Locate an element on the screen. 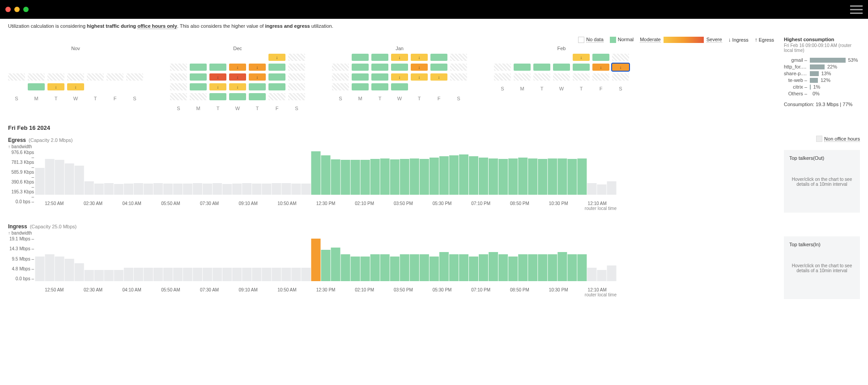 This screenshot has height=385, width=868. talker-title: Top talkers(Out) is located at coordinates (822, 158).